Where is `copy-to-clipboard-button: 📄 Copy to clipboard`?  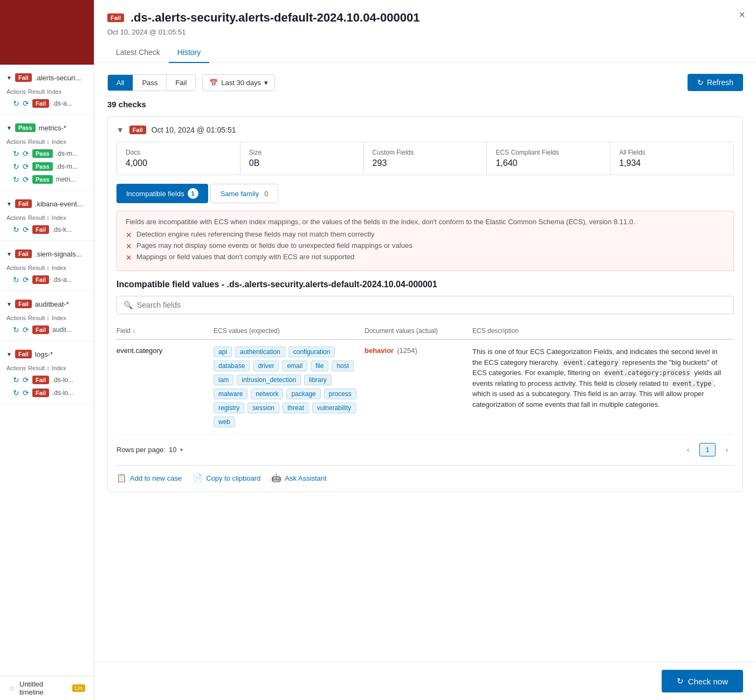 copy-to-clipboard-button: 📄 Copy to clipboard is located at coordinates (226, 478).